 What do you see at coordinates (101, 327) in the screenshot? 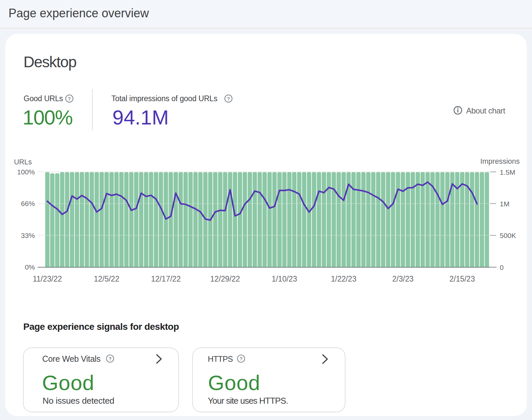
I see `svg-text:Page experience signals for de: Page experience signals for desktop` at bounding box center [101, 327].